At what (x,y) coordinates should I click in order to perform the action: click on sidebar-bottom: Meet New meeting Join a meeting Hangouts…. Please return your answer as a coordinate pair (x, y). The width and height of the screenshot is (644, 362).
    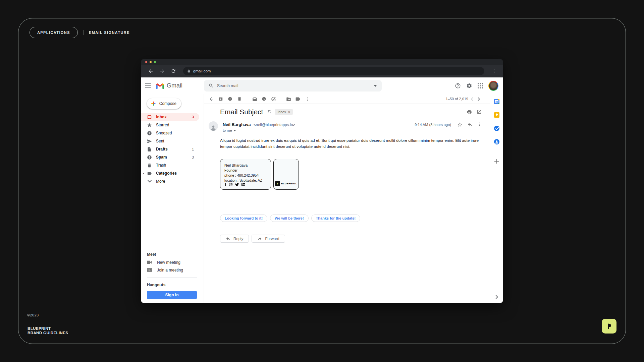
    Looking at the image, I should click on (172, 275).